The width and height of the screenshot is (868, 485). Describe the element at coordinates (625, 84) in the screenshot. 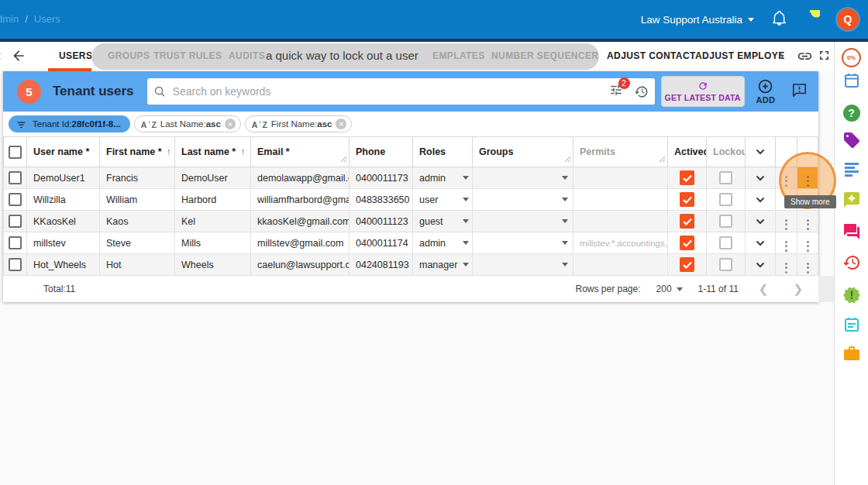

I see `filter-count-badge: 2` at that location.